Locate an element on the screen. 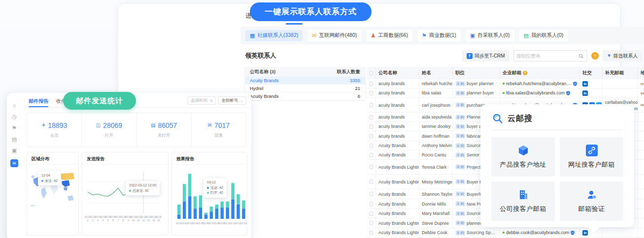 Image resolution: width=644 pixels, height=238 pixels. cloud-card-1: 网址搜客户邮箱 is located at coordinates (591, 157).